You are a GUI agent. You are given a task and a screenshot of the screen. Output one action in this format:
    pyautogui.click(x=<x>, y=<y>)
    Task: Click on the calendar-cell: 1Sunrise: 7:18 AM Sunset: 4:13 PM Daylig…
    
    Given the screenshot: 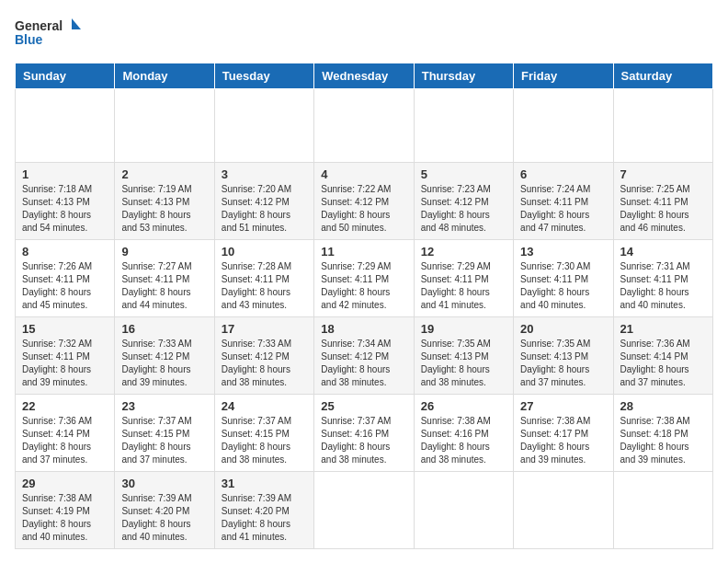 What is the action you would take?
    pyautogui.click(x=65, y=201)
    